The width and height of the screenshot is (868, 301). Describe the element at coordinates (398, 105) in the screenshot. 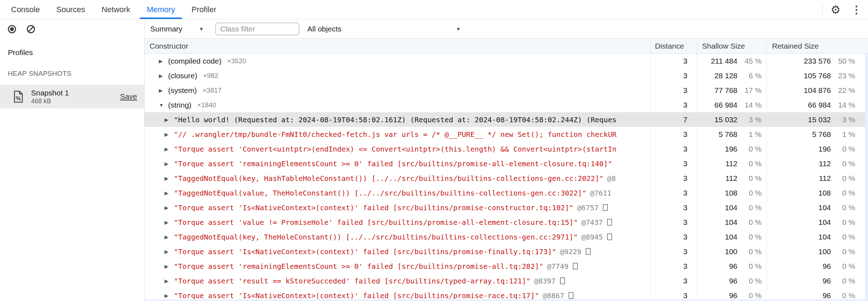

I see `constructor-cell: ▼(string)×1840` at that location.